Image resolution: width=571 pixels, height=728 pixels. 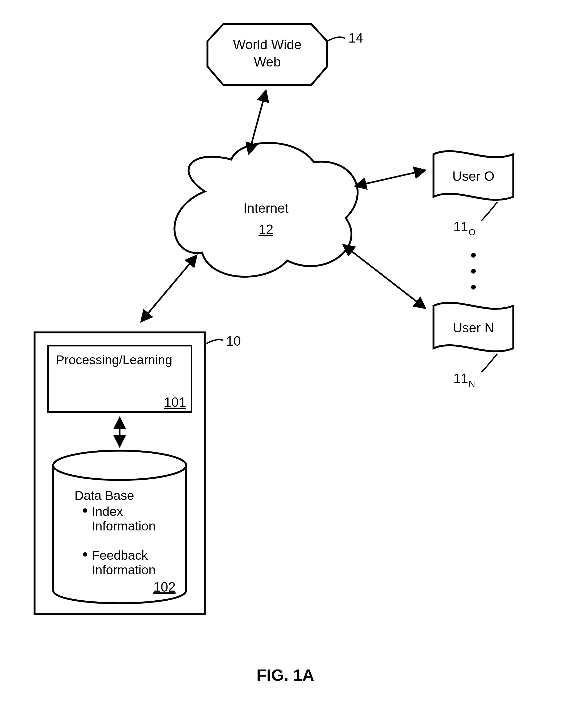 What do you see at coordinates (267, 45) in the screenshot?
I see `www-label-line1: World Wide` at bounding box center [267, 45].